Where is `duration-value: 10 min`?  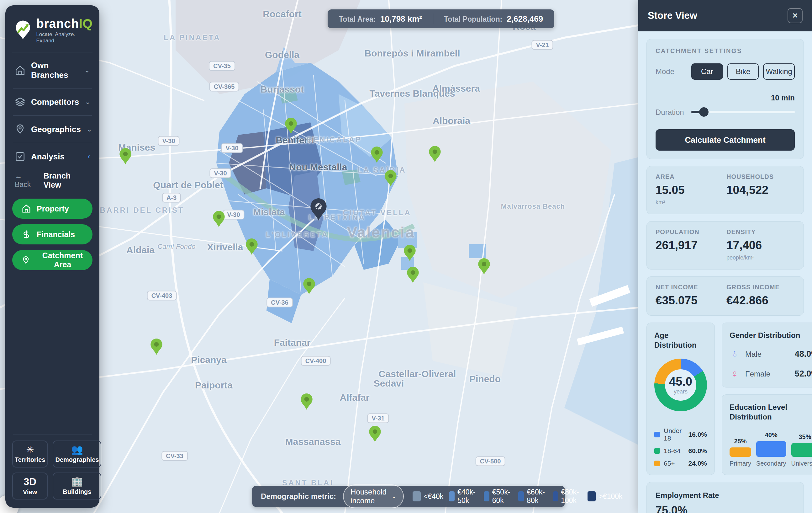 duration-value: 10 min is located at coordinates (743, 98).